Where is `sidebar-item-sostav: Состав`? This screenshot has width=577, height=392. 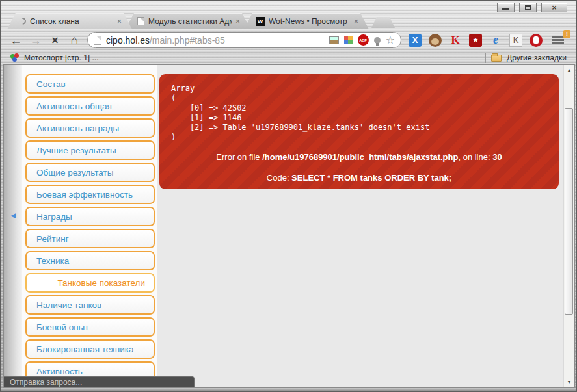 sidebar-item-sostav: Состав is located at coordinates (90, 84).